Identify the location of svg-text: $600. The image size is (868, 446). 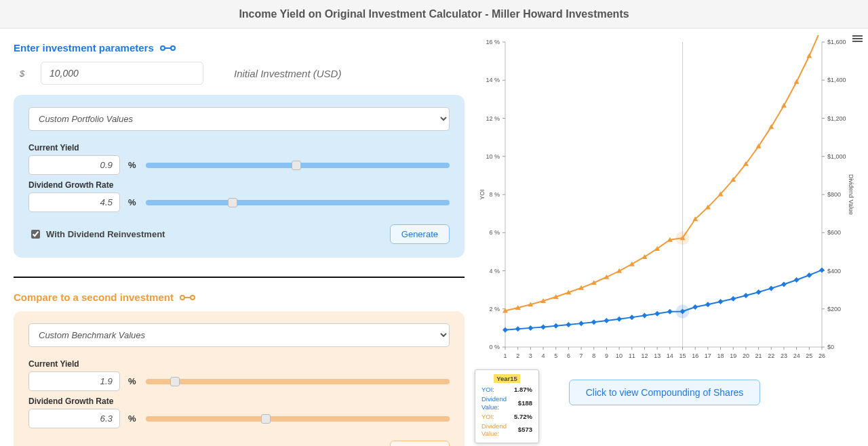
(834, 232).